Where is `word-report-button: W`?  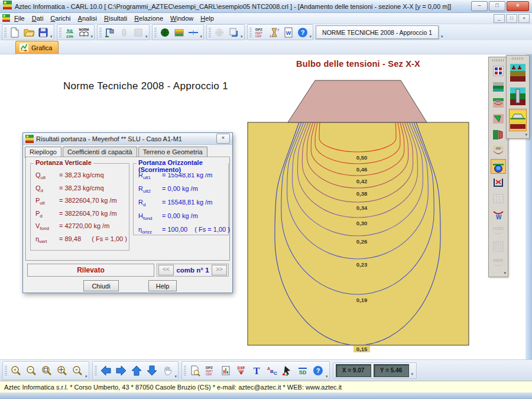 word-report-button: W is located at coordinates (288, 32).